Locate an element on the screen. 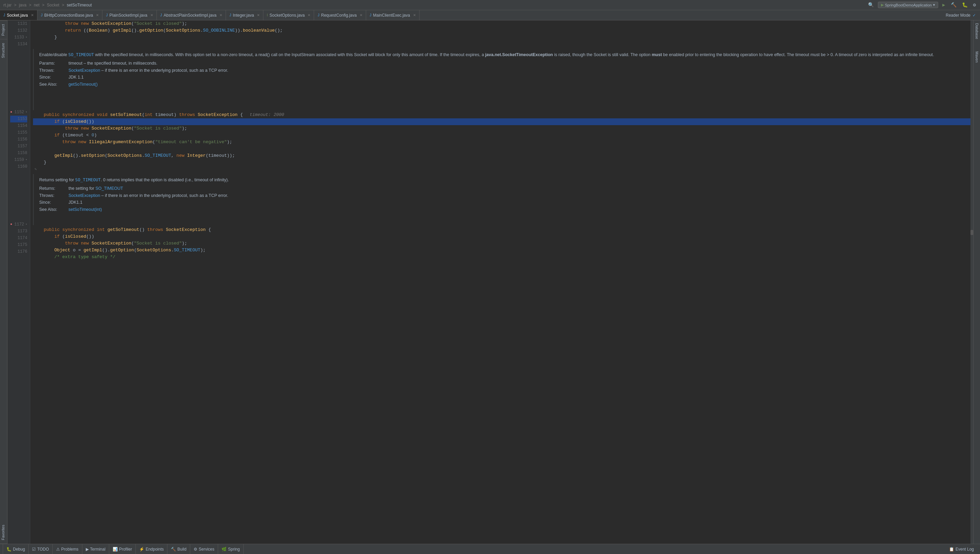 The image size is (980, 554). line-number: 1134 is located at coordinates (19, 44).